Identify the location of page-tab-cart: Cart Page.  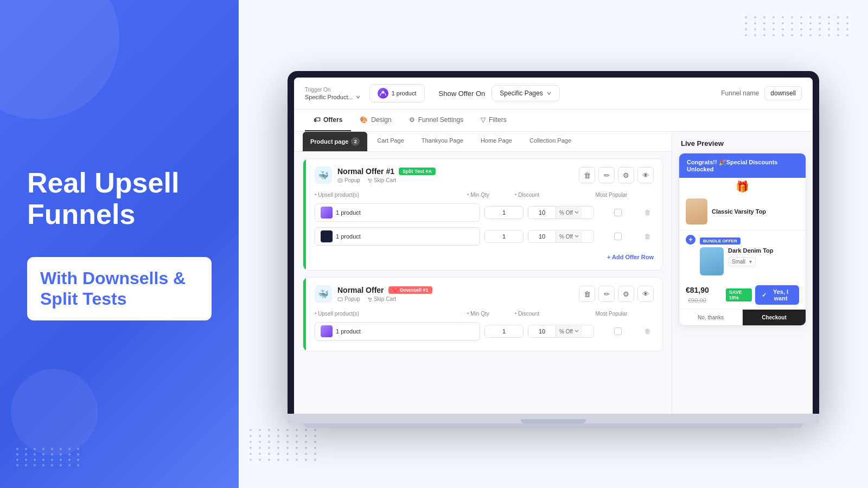
(391, 142).